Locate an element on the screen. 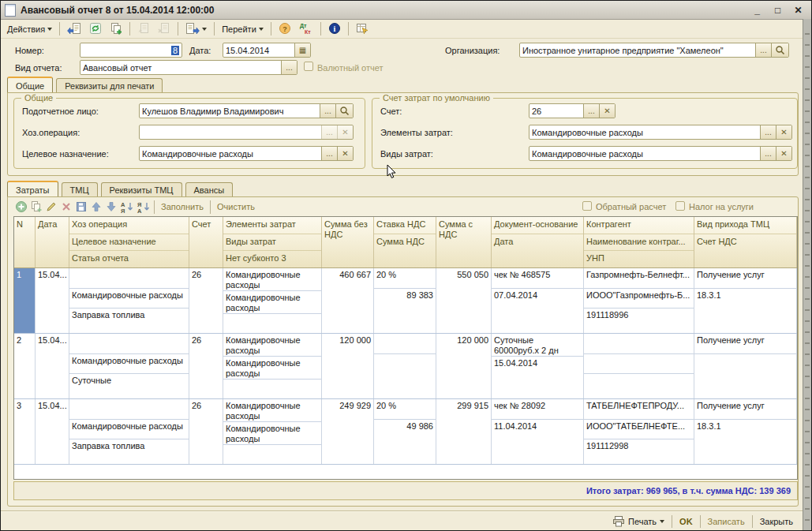  table-cell: Командировочные расходыСуточные is located at coordinates (129, 366).